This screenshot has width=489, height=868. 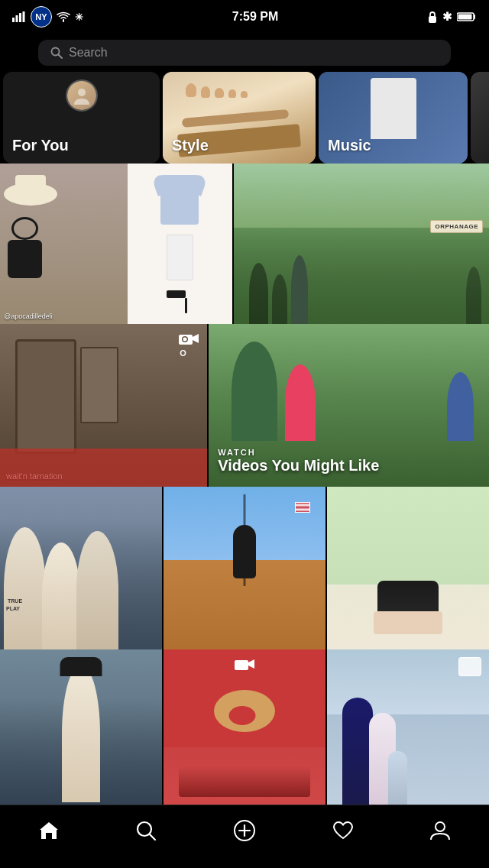 I want to click on search-placeholder: Search, so click(x=89, y=53).